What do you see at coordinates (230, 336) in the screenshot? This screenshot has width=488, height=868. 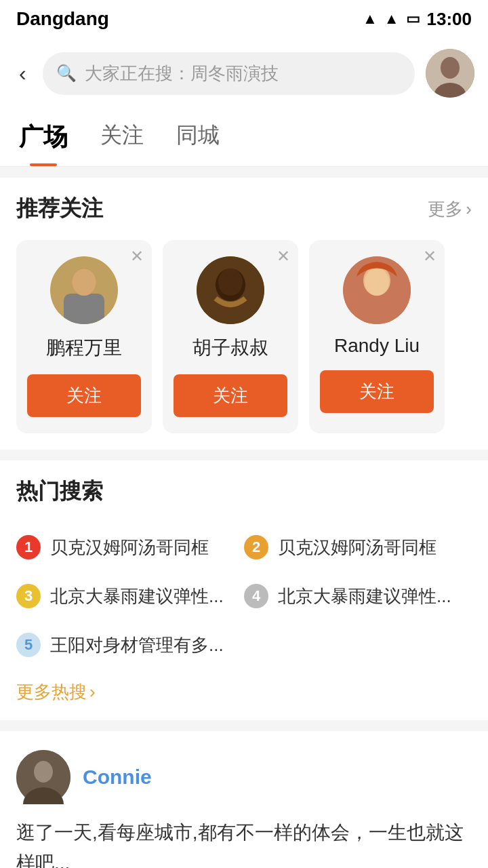 I see `recommend-card-2: ✕ 胡子叔叔 关注` at bounding box center [230, 336].